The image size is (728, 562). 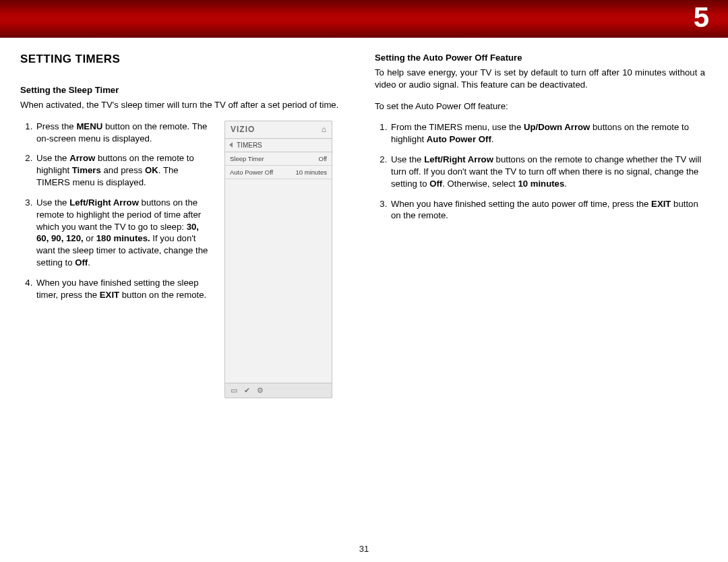 What do you see at coordinates (547, 133) in the screenshot?
I see `list-item: From the TIMERS menu, use the Up/Down Ar…` at bounding box center [547, 133].